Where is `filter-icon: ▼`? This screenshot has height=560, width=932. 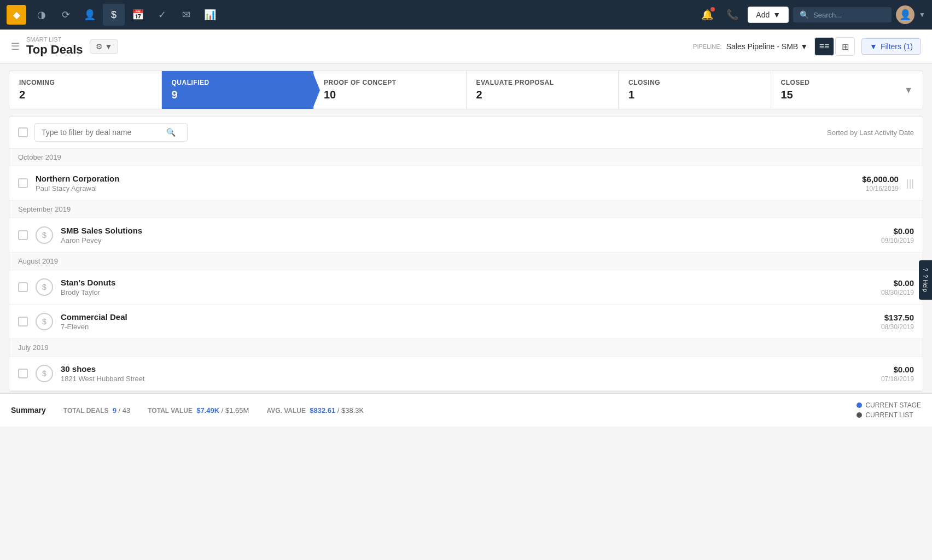 filter-icon: ▼ is located at coordinates (873, 46).